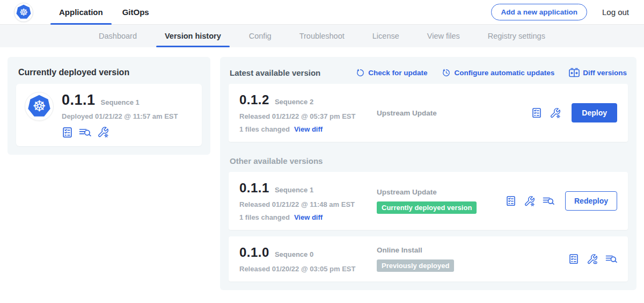  What do you see at coordinates (308, 116) in the screenshot?
I see `released-timestamp: Released 01/21/22 @ 05:37 pm EST` at bounding box center [308, 116].